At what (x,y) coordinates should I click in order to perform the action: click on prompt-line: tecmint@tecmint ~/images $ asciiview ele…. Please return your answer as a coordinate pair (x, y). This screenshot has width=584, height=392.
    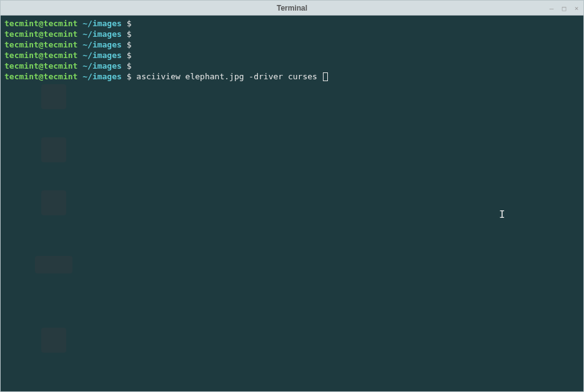
    Looking at the image, I should click on (292, 76).